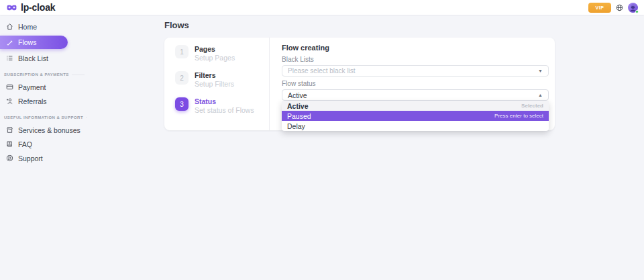 This screenshot has height=280, width=644. I want to click on flow-status-dropdown: Active Selected Paused Press enter to se…, so click(415, 115).